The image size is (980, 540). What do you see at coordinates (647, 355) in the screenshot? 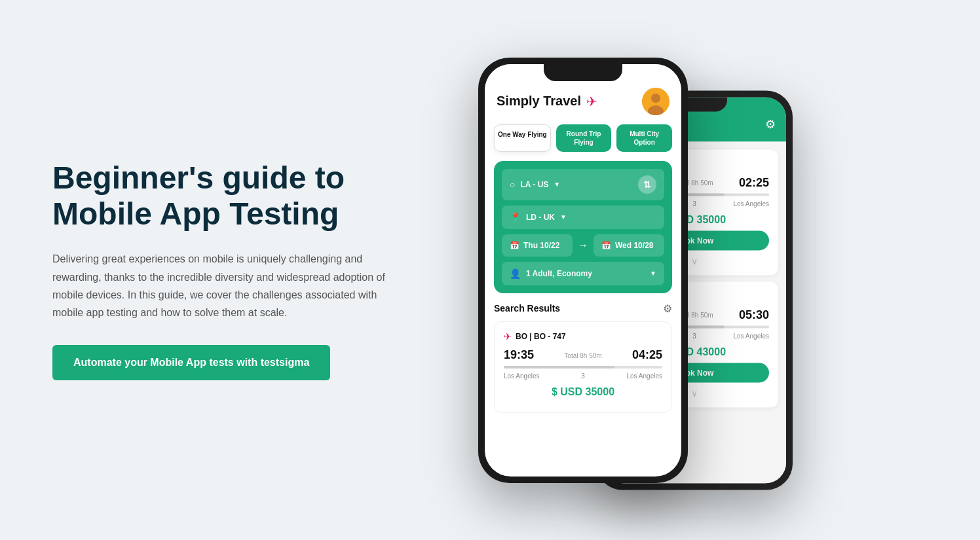
I see `arrive-time: 04:25` at bounding box center [647, 355].